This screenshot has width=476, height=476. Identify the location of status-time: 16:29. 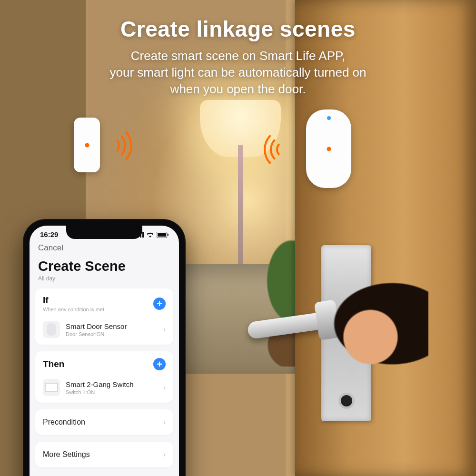
(49, 234).